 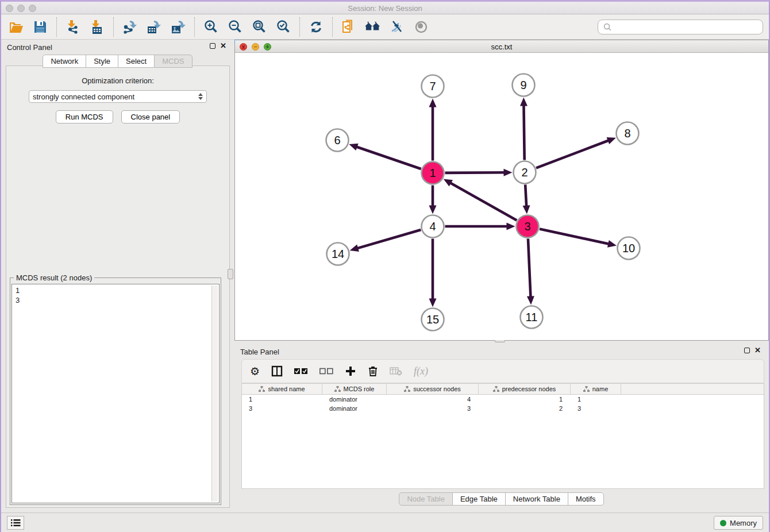 I want to click on svg-text: 2, so click(x=524, y=172).